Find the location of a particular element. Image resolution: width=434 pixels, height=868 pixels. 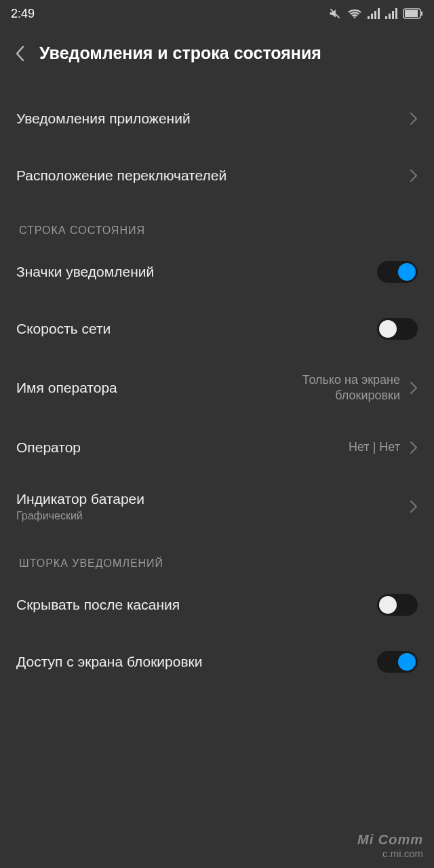

row-label: Оператор is located at coordinates (49, 448).